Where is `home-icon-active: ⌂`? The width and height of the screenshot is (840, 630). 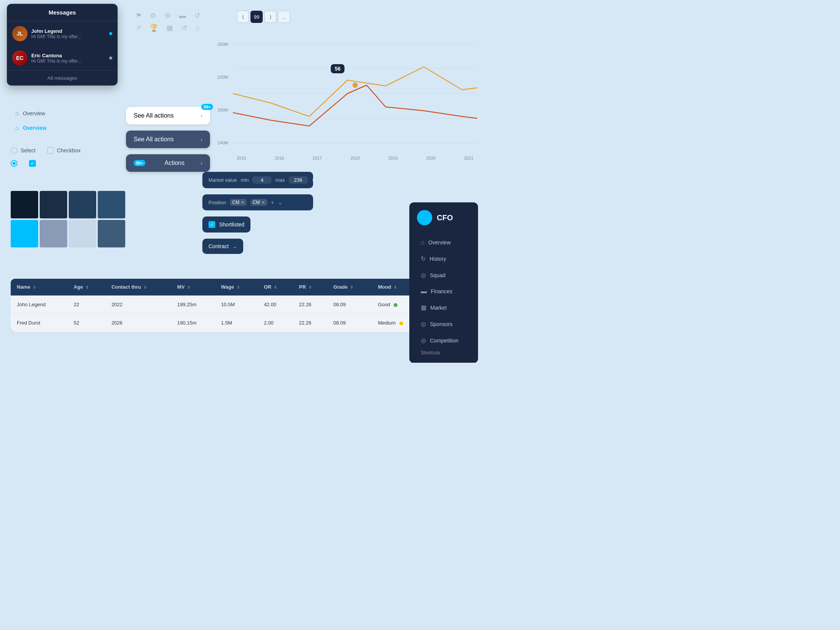 home-icon-active: ⌂ is located at coordinates (17, 128).